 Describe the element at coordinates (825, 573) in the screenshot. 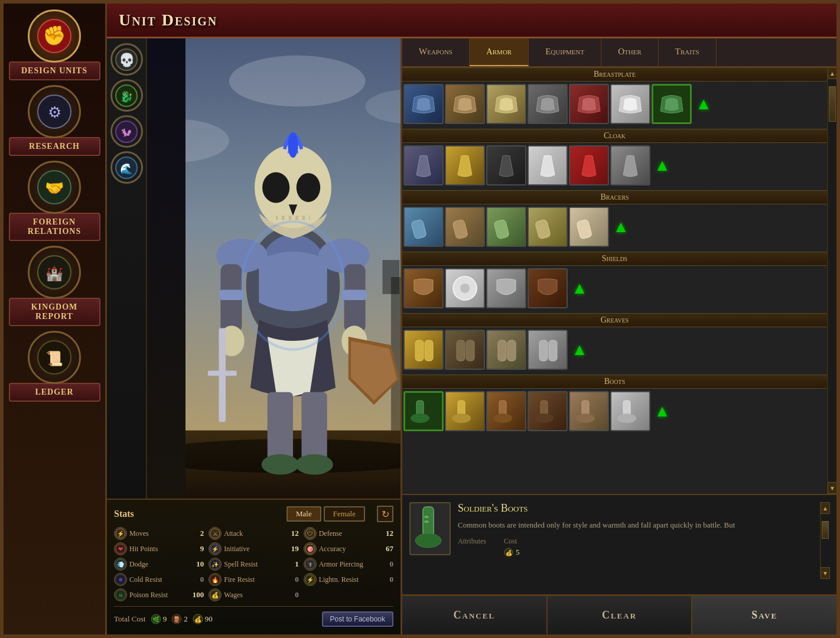

I see `desc-scrollbar-down: ▼` at that location.